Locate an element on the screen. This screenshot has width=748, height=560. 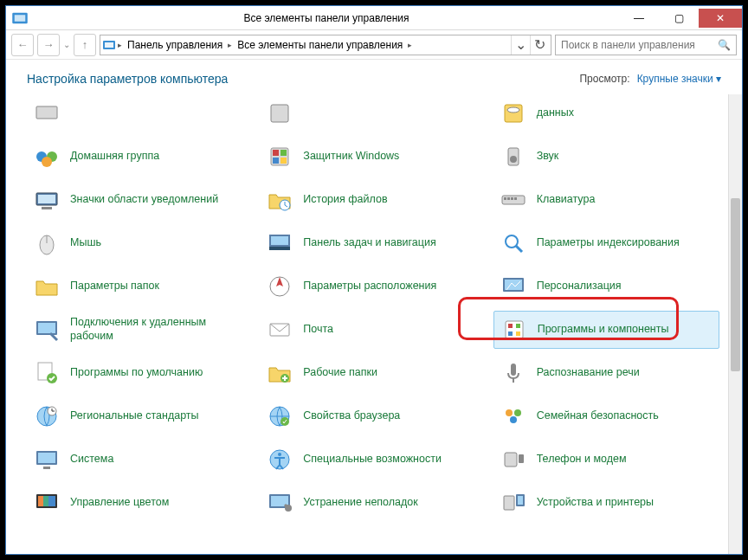
control-panel-item: Устранение неполадок is located at coordinates (372, 503).